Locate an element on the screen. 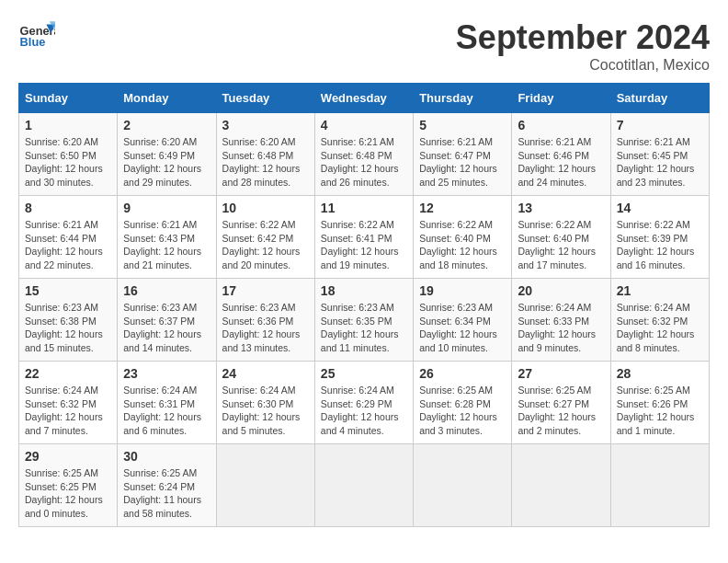 This screenshot has height=563, width=728. calendar-cell: 22Sunrise: 6:24 AMSunset: 6:32 PMDayligh… is located at coordinates (68, 403).